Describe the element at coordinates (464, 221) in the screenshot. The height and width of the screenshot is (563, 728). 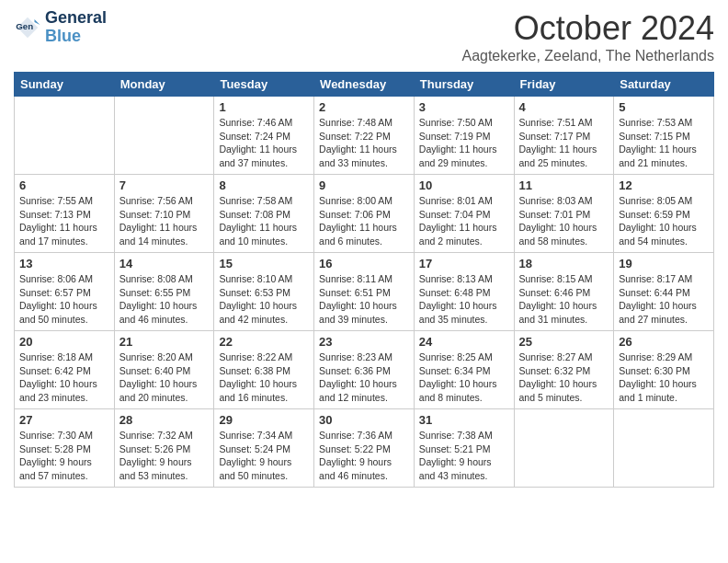
I see `day-info: Sunrise: 8:01 AM Sunset: 7:04 PM Dayligh…` at that location.